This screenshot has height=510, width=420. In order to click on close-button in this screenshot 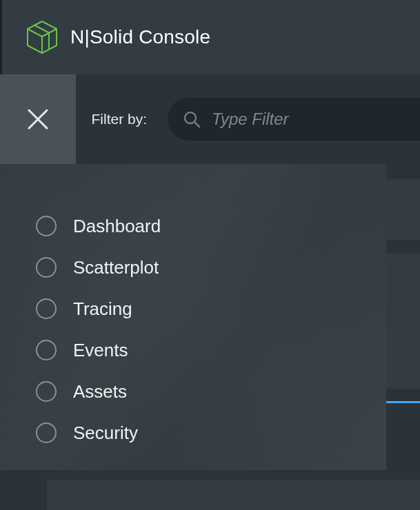, I will do `click(38, 119)`.